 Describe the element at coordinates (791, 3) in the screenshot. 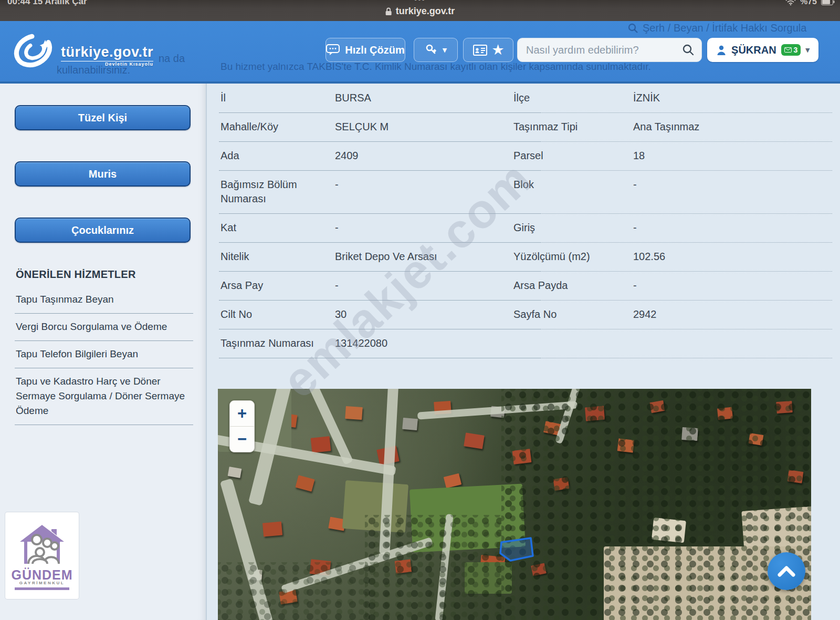

I see `wifi-icon` at that location.